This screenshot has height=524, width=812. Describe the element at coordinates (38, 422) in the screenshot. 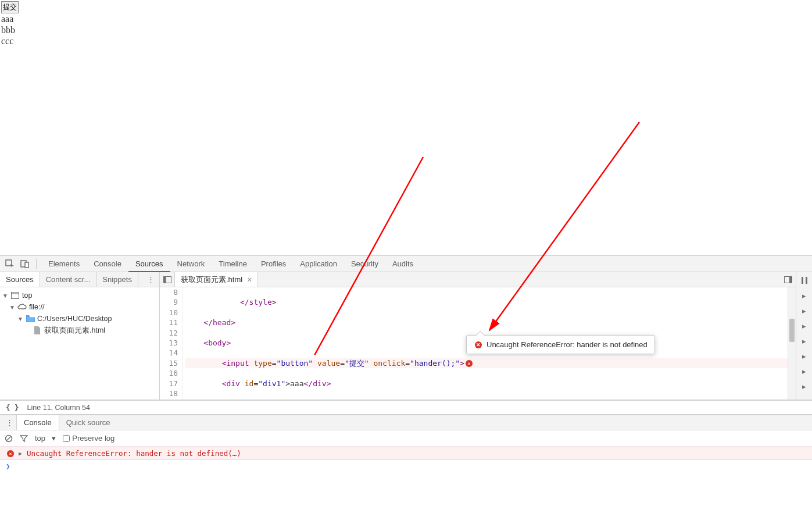

I see `drawer-tab-console: Console` at that location.